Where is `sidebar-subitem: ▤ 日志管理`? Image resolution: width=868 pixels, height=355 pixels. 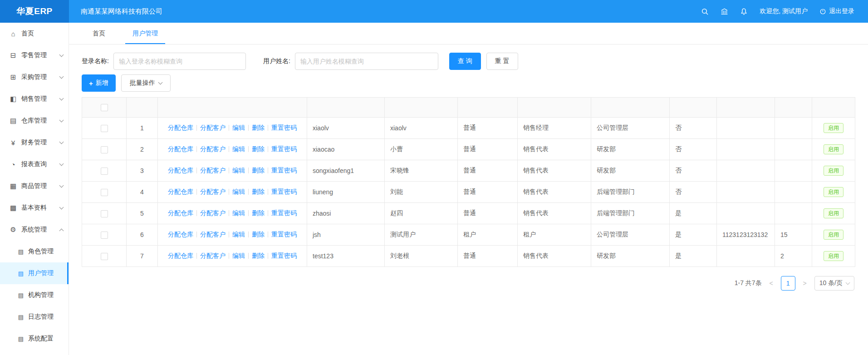 sidebar-subitem: ▤ 日志管理 is located at coordinates (34, 317).